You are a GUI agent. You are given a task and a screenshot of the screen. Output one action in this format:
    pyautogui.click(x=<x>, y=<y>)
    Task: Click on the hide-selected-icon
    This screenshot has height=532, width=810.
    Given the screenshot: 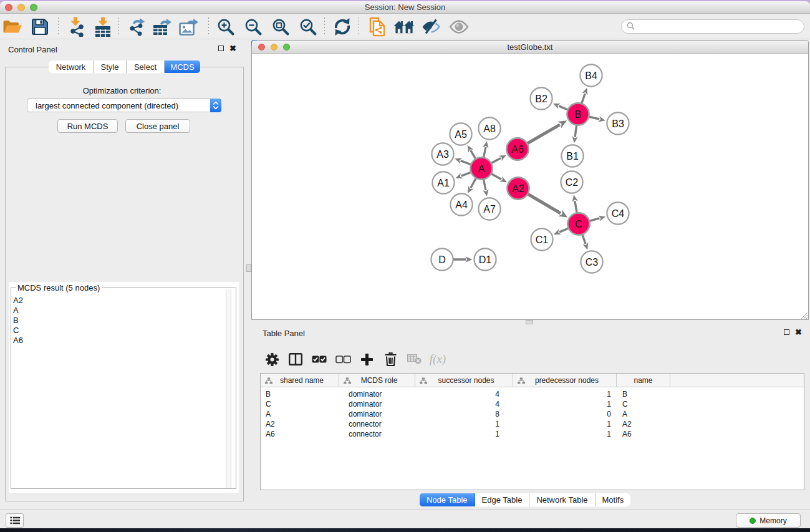 What is the action you would take?
    pyautogui.click(x=431, y=27)
    